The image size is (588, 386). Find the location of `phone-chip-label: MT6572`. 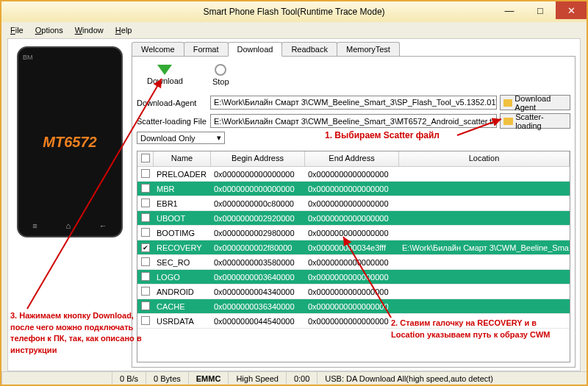

phone-chip-label: MT6572 is located at coordinates (69, 143).